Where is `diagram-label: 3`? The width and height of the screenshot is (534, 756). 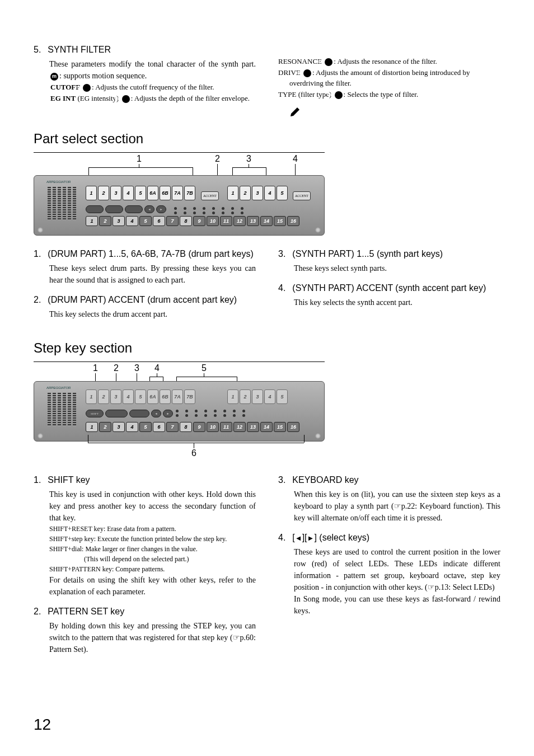 diagram-label: 3 is located at coordinates (249, 159).